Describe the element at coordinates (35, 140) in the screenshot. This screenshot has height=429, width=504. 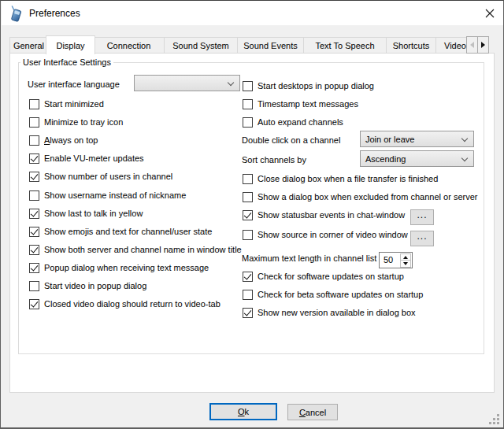
I see `checkbox-always-on-top` at that location.